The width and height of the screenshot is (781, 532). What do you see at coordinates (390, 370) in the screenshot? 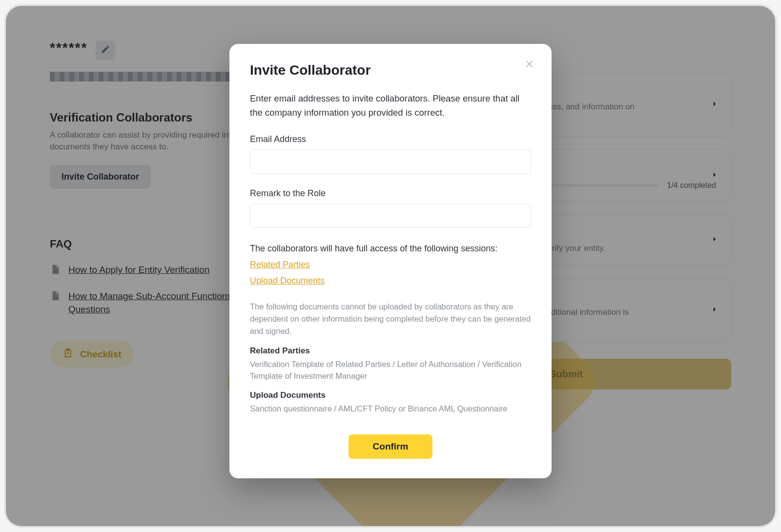
I see `restriction-line: Verification Template of Related Parties…` at bounding box center [390, 370].